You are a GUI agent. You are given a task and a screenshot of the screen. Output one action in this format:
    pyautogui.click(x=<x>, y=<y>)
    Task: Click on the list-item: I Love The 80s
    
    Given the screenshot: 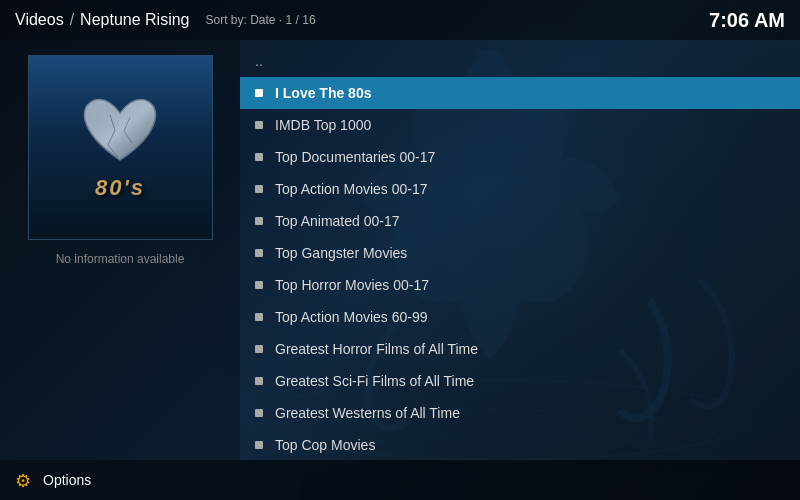 What is the action you would take?
    pyautogui.click(x=520, y=93)
    